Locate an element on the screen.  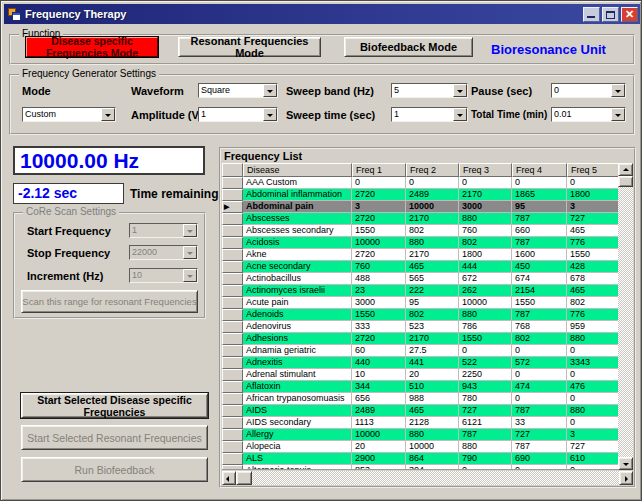
freq-cell: 3343 is located at coordinates (593, 363).